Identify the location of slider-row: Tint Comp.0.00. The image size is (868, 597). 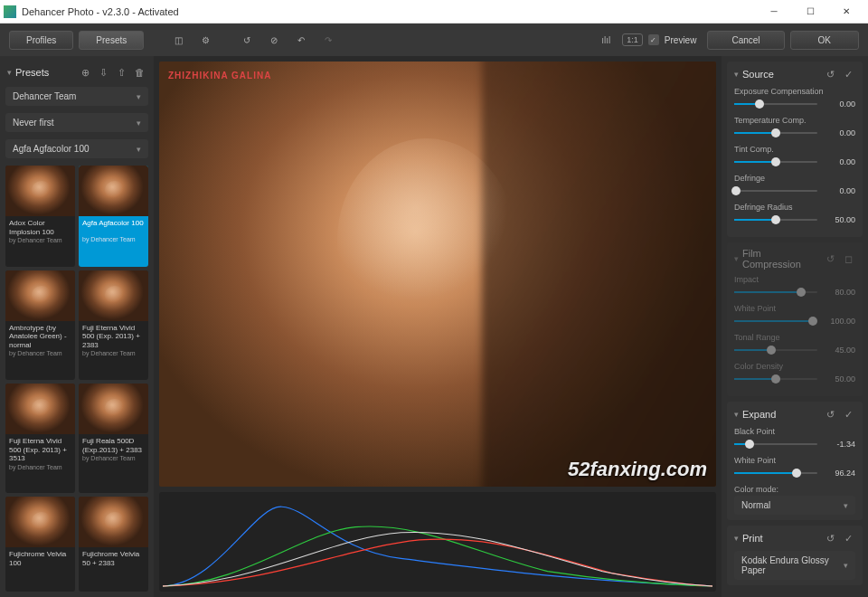
(795, 156).